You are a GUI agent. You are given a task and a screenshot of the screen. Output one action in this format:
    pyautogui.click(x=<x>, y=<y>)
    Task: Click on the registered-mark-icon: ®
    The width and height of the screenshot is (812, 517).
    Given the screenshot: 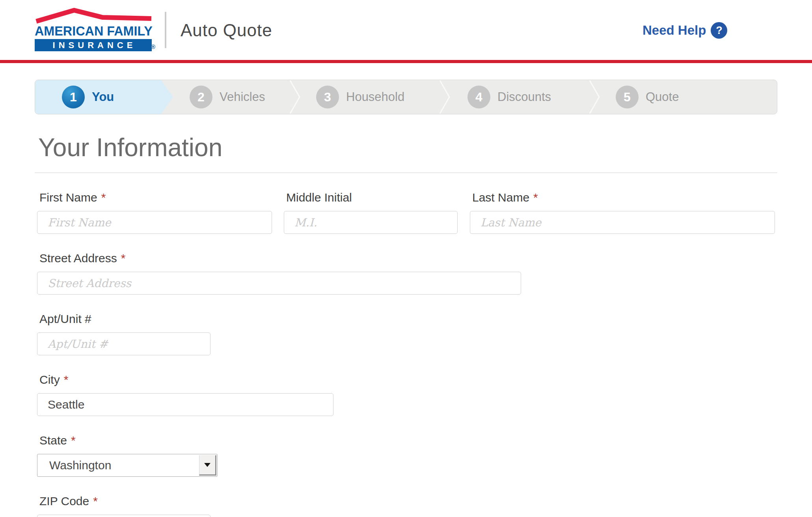 What is the action you would take?
    pyautogui.click(x=155, y=47)
    